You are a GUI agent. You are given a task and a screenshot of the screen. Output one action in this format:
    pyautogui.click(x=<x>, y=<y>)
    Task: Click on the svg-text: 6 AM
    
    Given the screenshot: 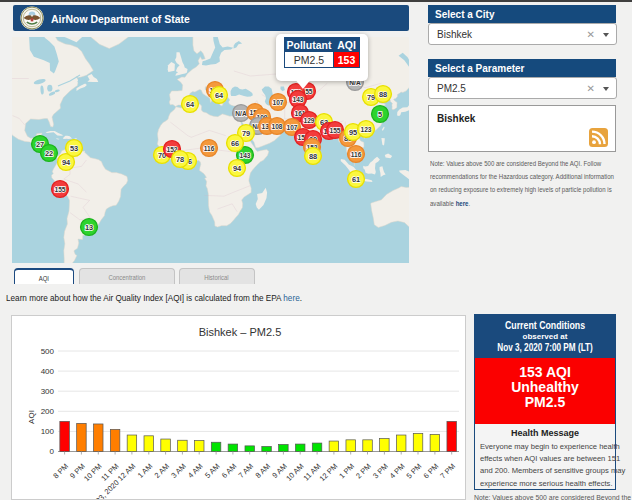 What is the action you would take?
    pyautogui.click(x=229, y=471)
    